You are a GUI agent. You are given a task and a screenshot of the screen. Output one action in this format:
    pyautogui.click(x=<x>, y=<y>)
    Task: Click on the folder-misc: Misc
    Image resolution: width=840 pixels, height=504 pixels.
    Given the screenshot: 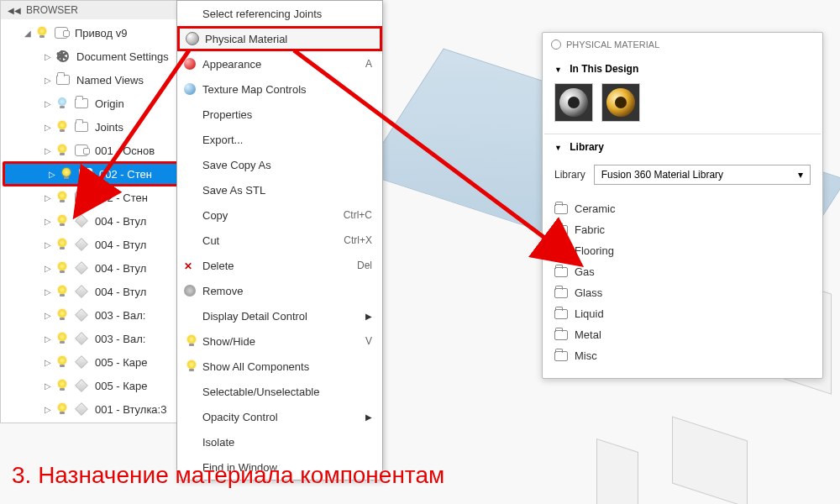 What is the action you would take?
    pyautogui.click(x=682, y=356)
    